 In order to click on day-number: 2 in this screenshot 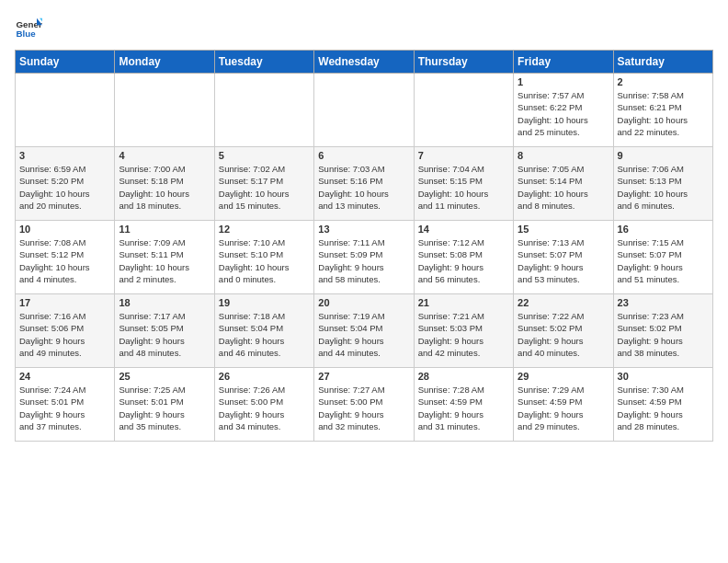, I will do `click(664, 82)`.